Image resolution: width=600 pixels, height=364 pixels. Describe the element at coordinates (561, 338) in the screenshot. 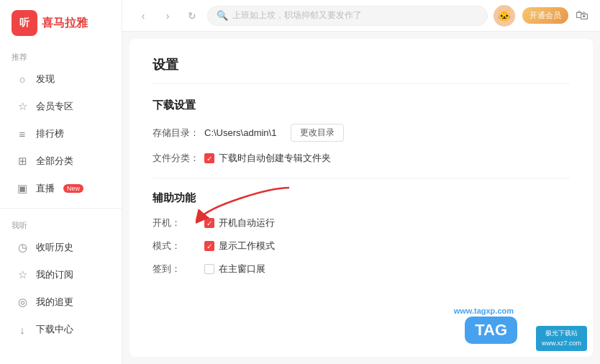

I see `watermark-jiguang: 极光下载站www.xz7.com` at that location.